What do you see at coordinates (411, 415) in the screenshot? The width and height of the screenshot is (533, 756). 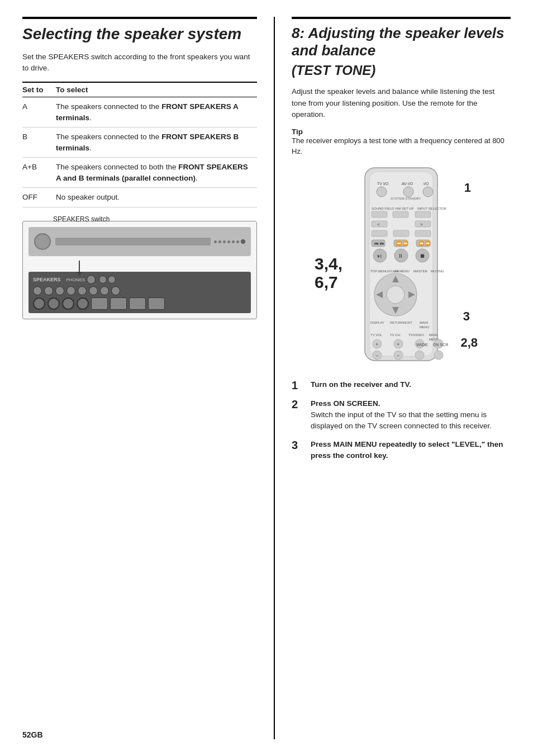 I see `step-2-content: Press ON SCREEN. Switch the input of the…` at bounding box center [411, 415].